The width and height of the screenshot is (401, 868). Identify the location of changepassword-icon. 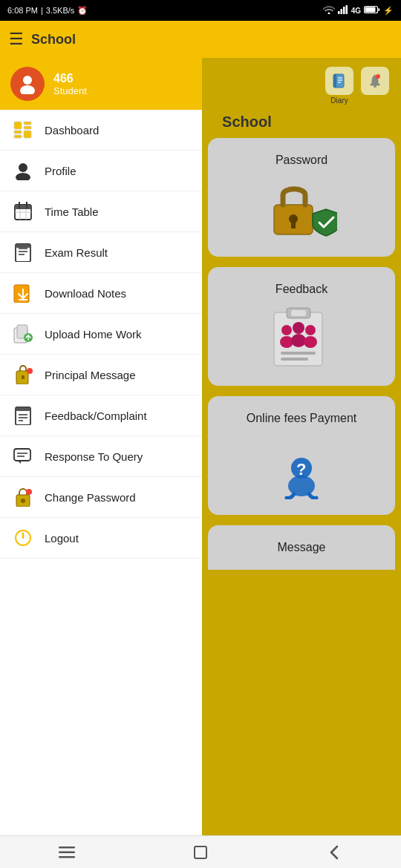
(23, 497).